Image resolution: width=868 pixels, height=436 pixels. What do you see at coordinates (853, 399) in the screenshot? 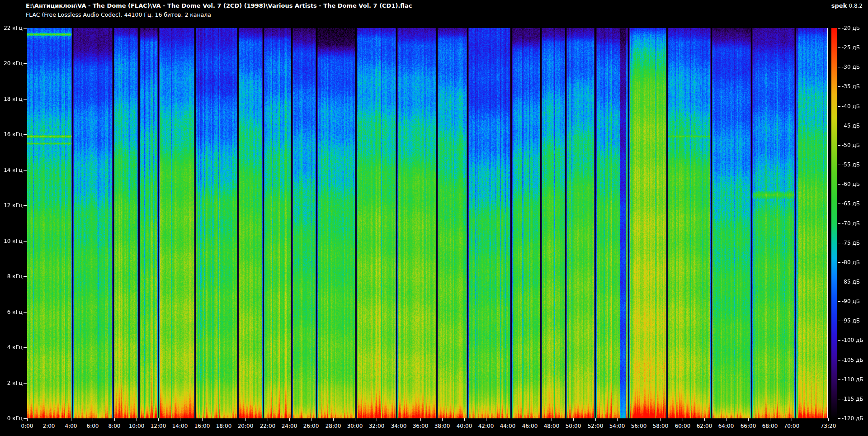
I see `db-tick-label: -115 дБ` at bounding box center [853, 399].